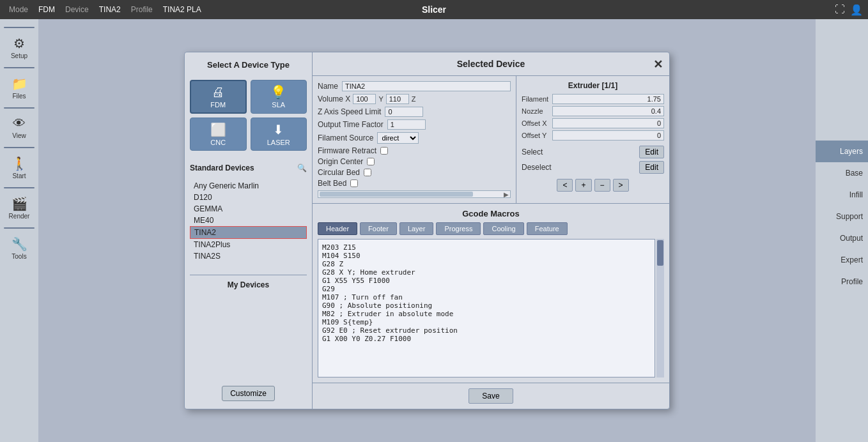  What do you see at coordinates (660, 253) in the screenshot?
I see `gcode-scroll-thumb` at bounding box center [660, 253].